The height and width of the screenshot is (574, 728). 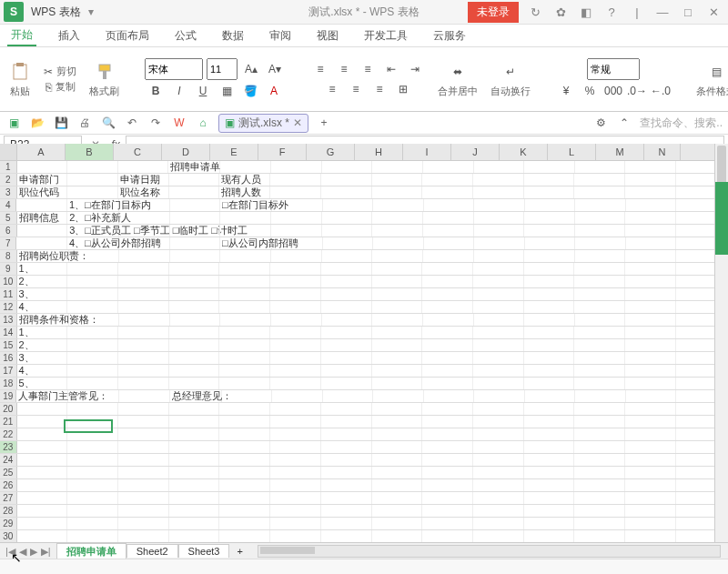 I want to click on font-name-select, so click(x=174, y=69).